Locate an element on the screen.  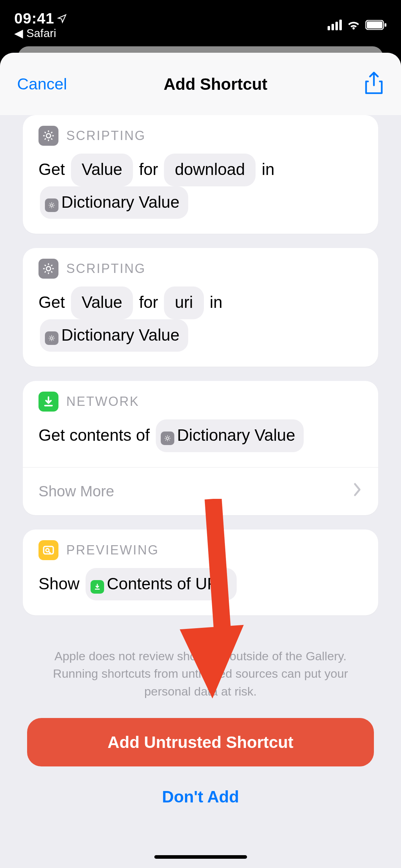
chevron-right-icon is located at coordinates (358, 491).